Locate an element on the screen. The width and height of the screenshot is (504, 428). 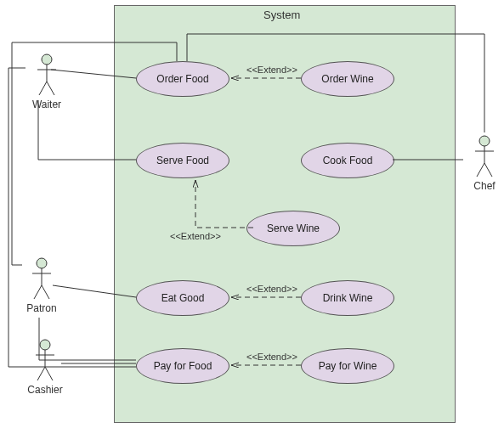
actor-label: Cashier is located at coordinates (45, 390).